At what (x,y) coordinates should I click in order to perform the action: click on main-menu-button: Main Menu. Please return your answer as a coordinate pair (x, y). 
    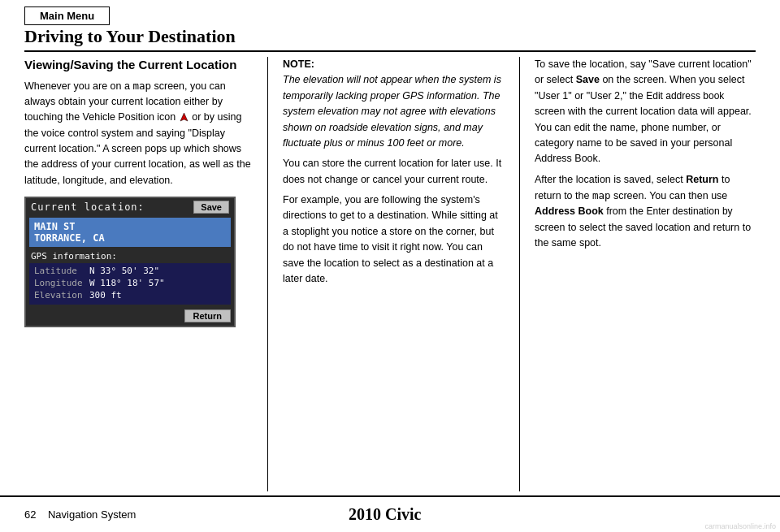
    Looking at the image, I should click on (67, 16).